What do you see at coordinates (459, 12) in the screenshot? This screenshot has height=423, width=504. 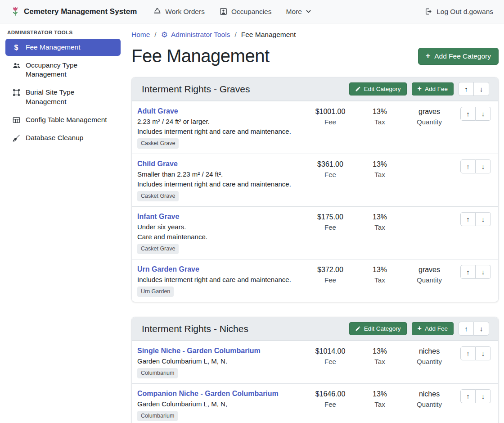 I see `logout-link: Log Out d.gowans` at bounding box center [459, 12].